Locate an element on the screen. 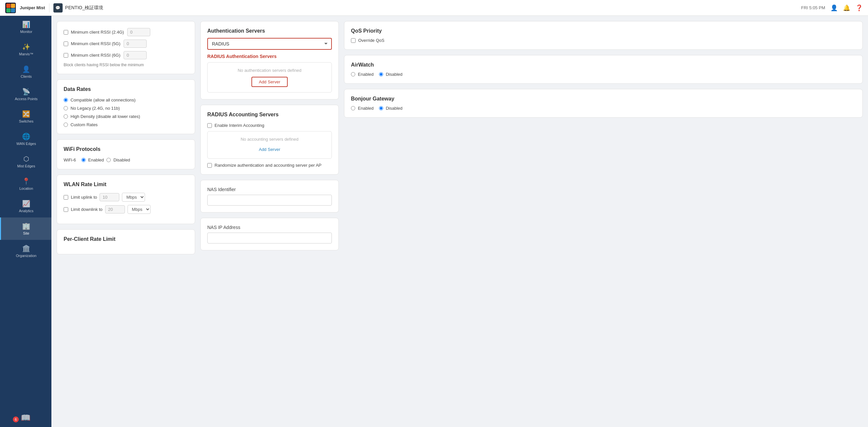 This screenshot has height=427, width=868. data-rates-card: Data Rates Compatible (allow all connect… is located at coordinates (126, 107).